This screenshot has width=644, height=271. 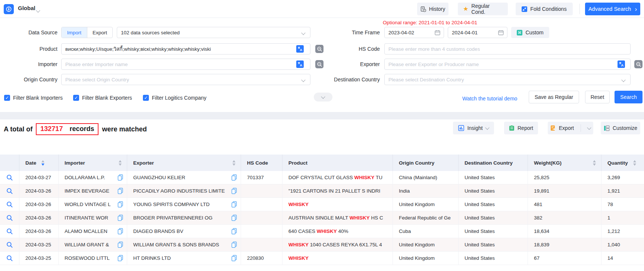 I want to click on import-tab: Import, so click(x=74, y=32).